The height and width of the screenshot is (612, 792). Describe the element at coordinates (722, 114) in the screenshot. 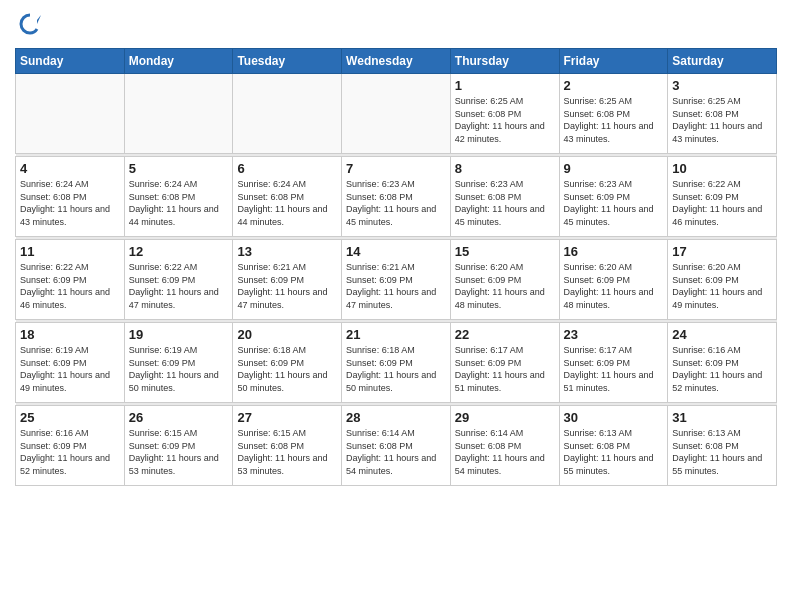

I see `day-cell: 3Sunrise: 6:25 AMSunset: 6:08 PMDaylight…` at that location.